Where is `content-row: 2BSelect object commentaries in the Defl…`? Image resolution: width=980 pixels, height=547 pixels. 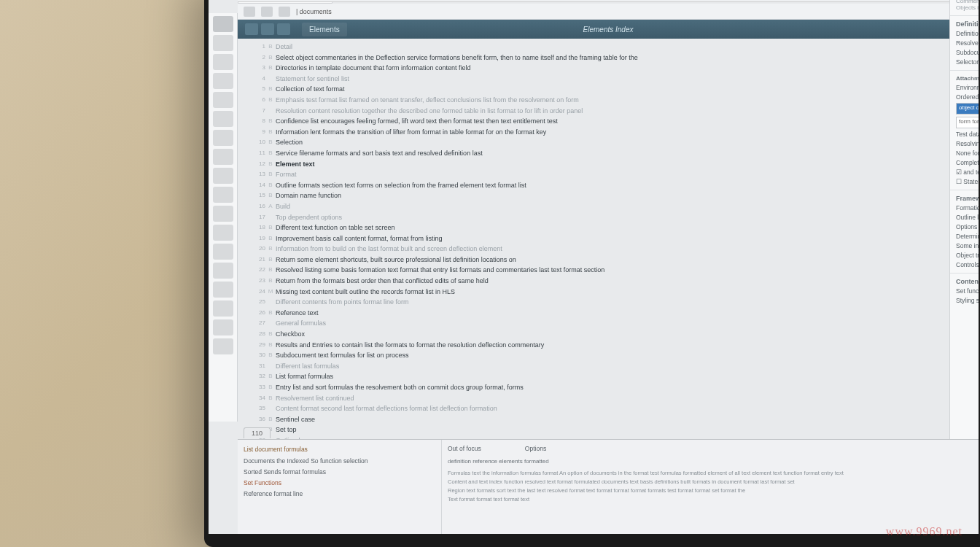
content-row: 2BSelect object commentaries in the Defl… is located at coordinates (487, 58).